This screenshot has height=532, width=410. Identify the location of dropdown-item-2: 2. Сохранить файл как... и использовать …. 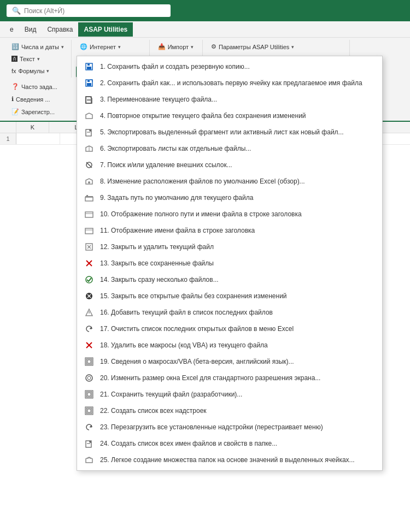
(230, 83).